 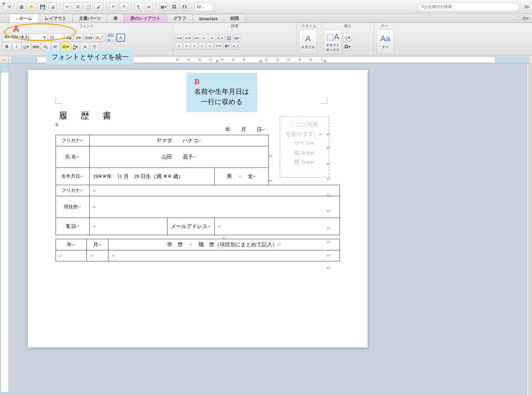 What do you see at coordinates (25, 37) in the screenshot?
I see `font-name-dropdown: MS 明朝 (本文)▾` at bounding box center [25, 37].